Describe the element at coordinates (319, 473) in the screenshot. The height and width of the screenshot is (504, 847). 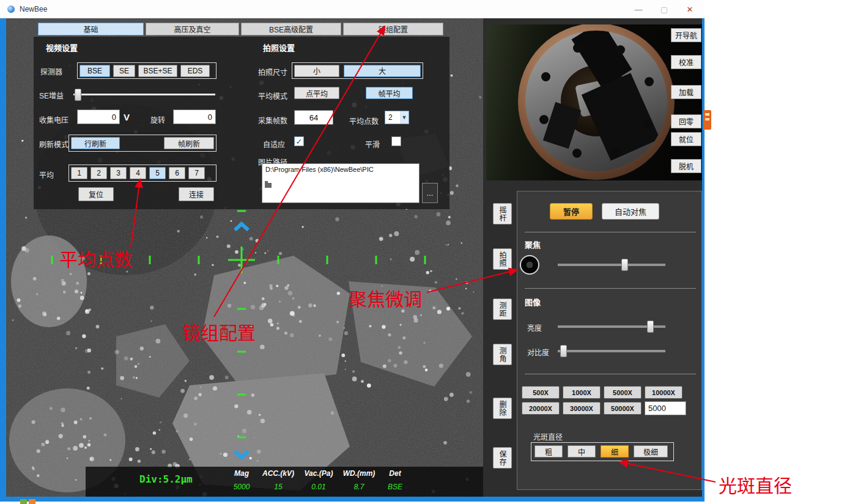
I see `status-vac-header: Vac.(Pa)` at that location.